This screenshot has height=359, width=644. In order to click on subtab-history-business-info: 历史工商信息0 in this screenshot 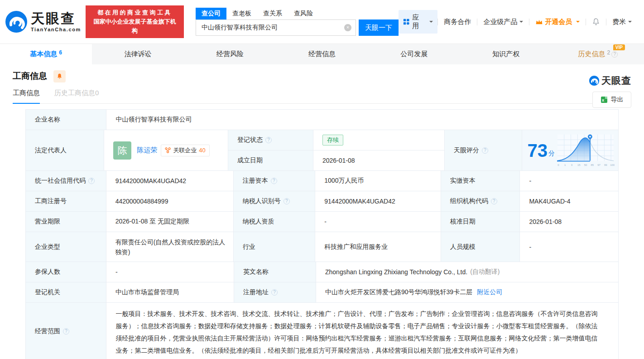, I will do `click(77, 93)`.